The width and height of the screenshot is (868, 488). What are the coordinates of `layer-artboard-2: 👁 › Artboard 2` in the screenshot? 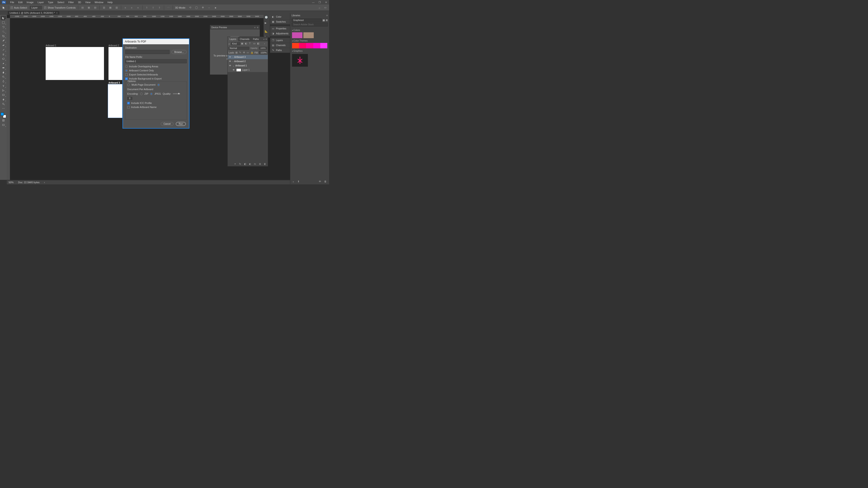 It's located at (248, 61).